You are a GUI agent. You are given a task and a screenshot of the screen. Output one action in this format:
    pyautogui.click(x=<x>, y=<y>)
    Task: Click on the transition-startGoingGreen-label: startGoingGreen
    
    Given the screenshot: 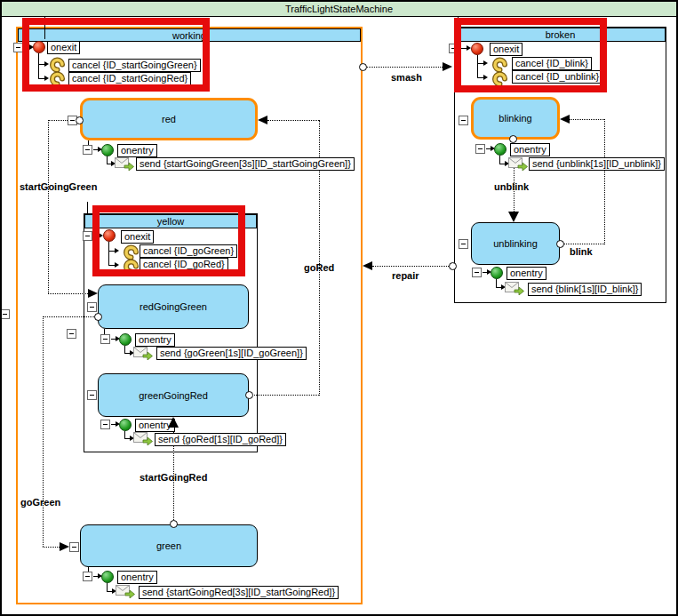 What is the action you would take?
    pyautogui.click(x=59, y=187)
    